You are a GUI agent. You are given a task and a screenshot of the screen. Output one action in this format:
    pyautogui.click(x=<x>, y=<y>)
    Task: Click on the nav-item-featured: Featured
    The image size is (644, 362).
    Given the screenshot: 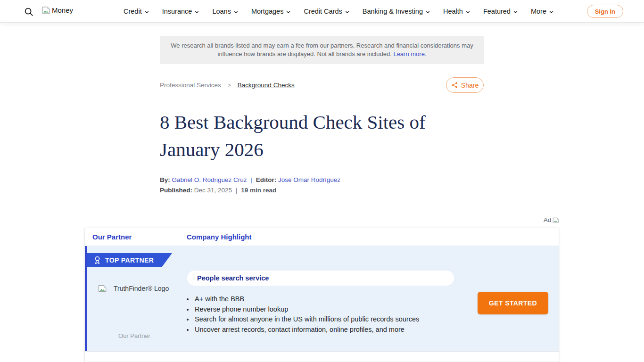 What is the action you would take?
    pyautogui.click(x=501, y=11)
    